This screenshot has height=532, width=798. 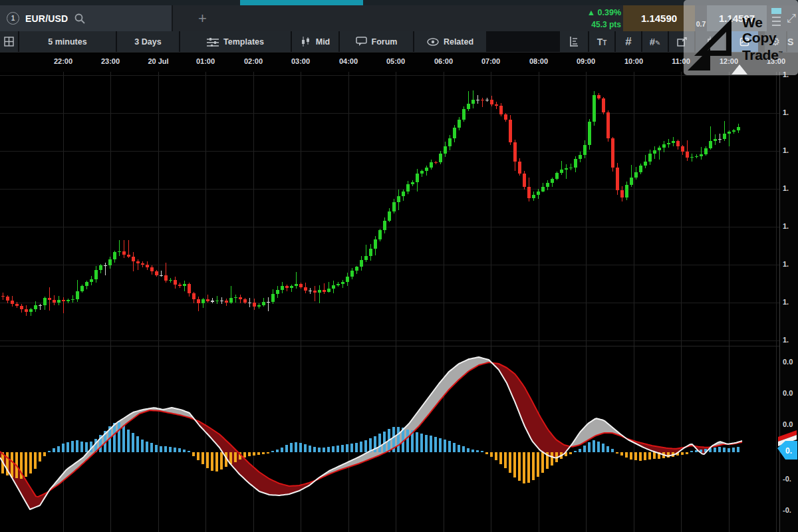 I want to click on snapshot-button, so click(x=682, y=41).